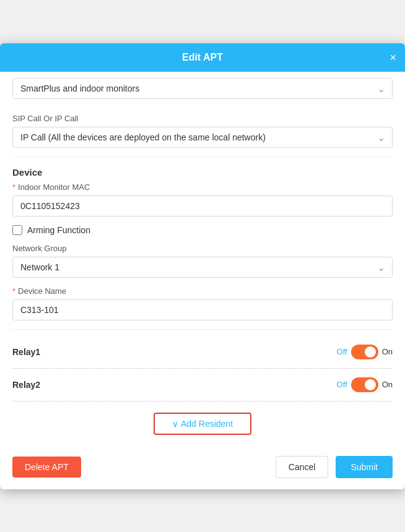  Describe the element at coordinates (202, 187) in the screenshot. I see `indoor-monitor-mac-label: *Indoor Monitor MAC` at that location.